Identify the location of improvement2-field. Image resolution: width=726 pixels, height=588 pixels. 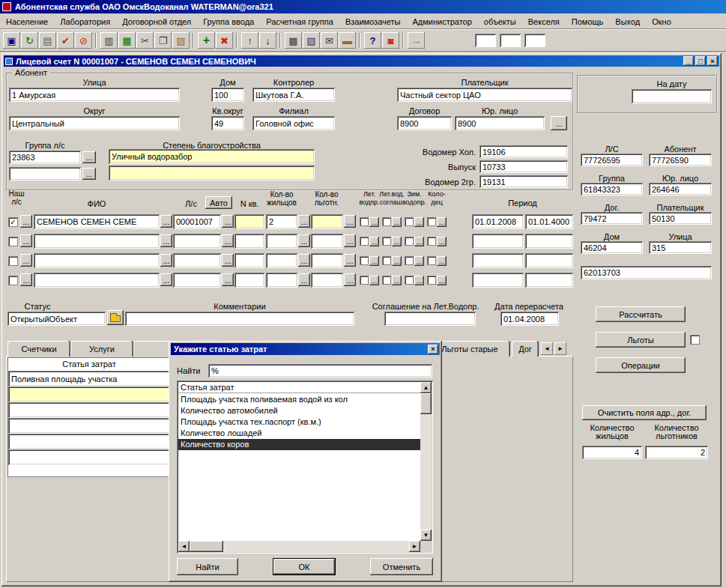
(211, 173).